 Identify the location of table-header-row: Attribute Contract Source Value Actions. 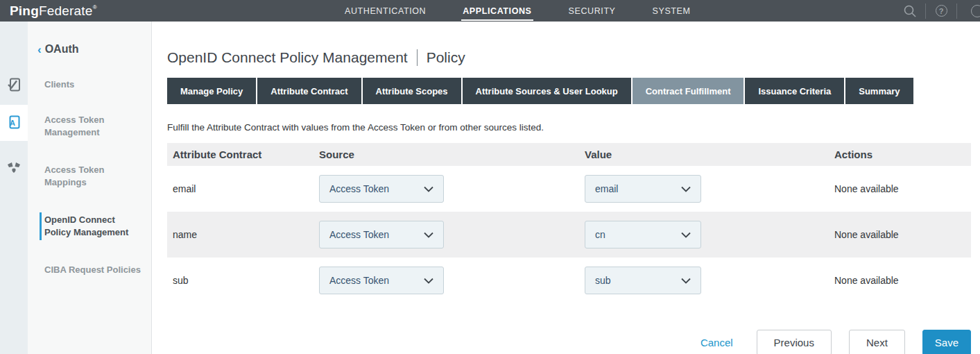
(569, 154).